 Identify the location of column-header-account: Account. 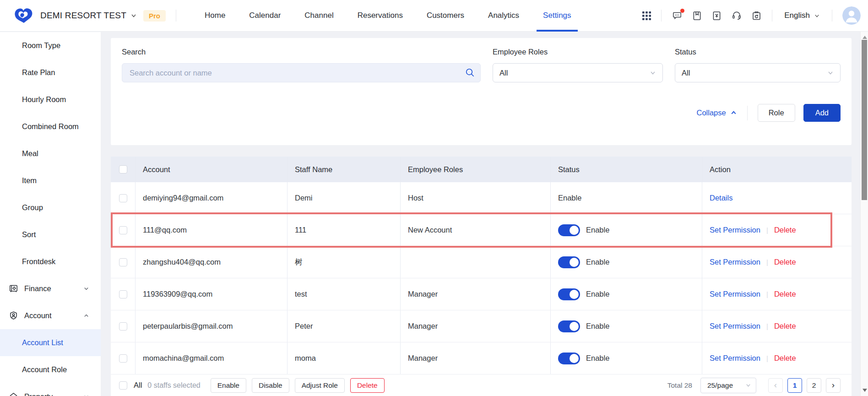
(212, 169).